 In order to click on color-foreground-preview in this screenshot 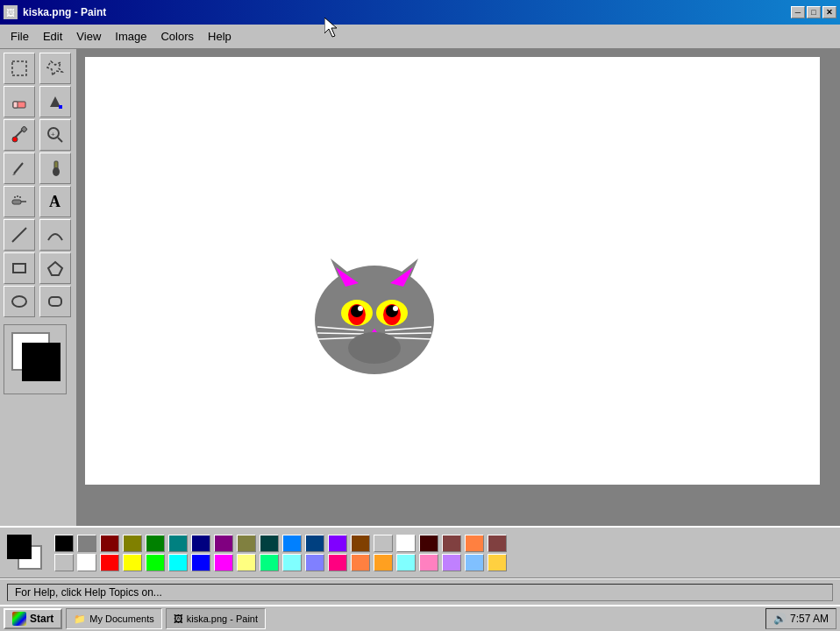, I will do `click(41, 362)`.